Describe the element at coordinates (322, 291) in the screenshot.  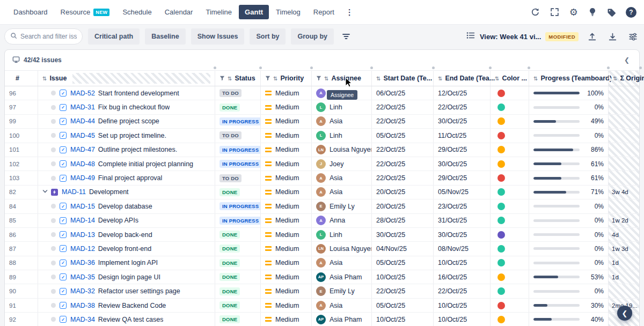
I see `table-row: 90✓MAD-32Refactor user settings pageDONE…` at that location.